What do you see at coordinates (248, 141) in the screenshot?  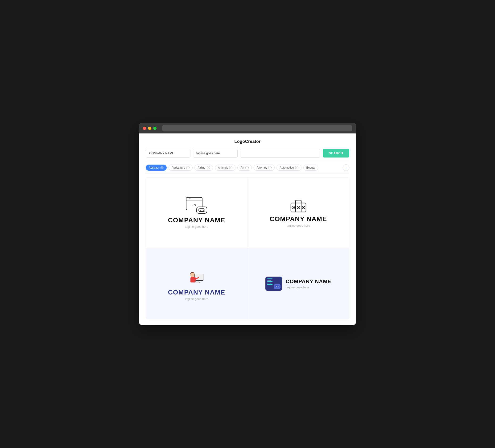 I see `app-title: LogoCreator` at bounding box center [248, 141].